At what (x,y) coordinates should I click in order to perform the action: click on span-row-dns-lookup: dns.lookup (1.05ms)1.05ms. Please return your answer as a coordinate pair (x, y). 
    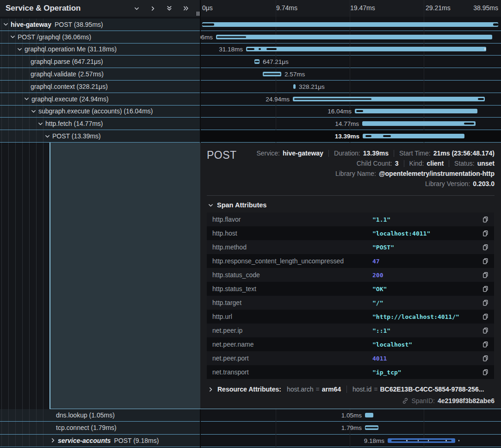
    Looking at the image, I should click on (251, 416).